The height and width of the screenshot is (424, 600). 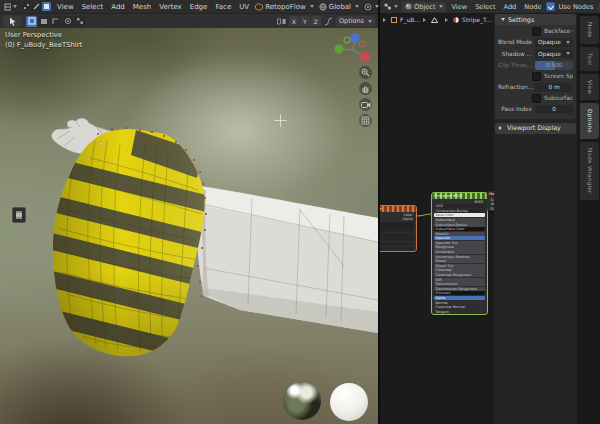 What do you see at coordinates (590, 121) in the screenshot?
I see `sidebar-tab: Options` at bounding box center [590, 121].